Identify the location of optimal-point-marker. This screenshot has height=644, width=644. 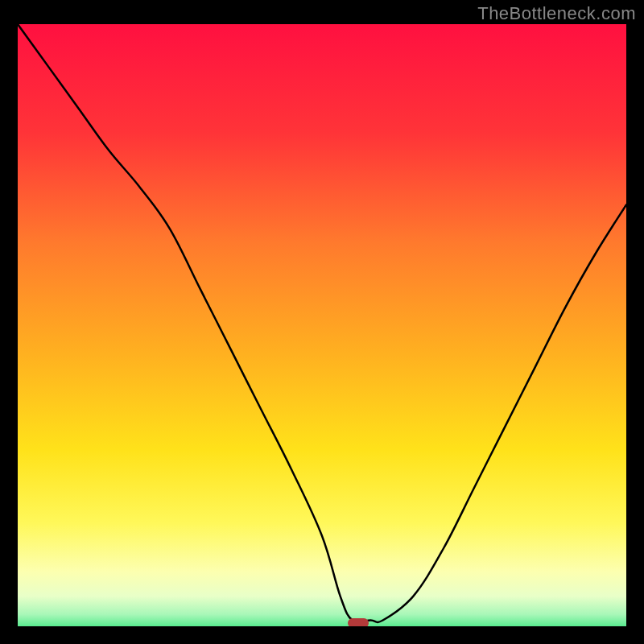
(358, 622).